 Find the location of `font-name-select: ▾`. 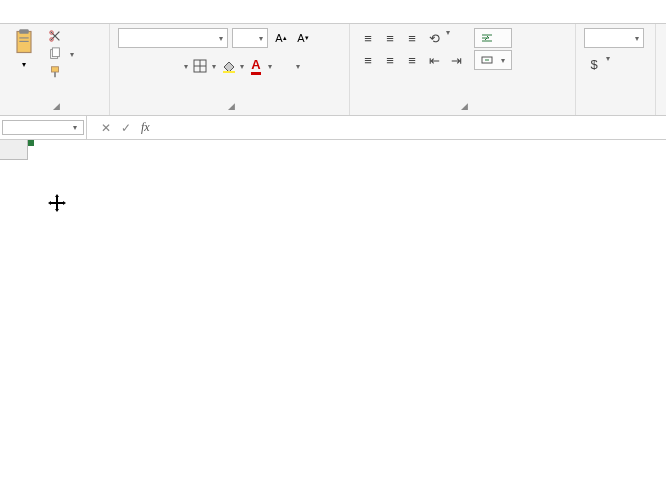

font-name-select: ▾ is located at coordinates (173, 38).